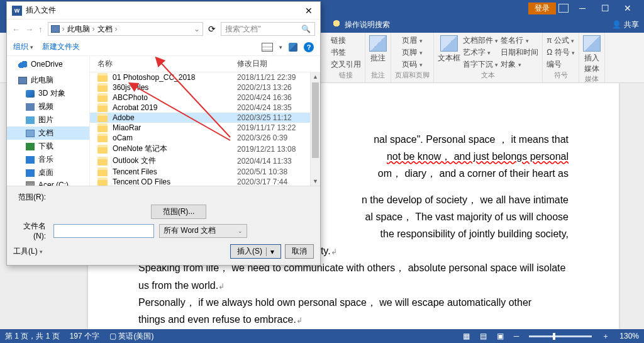  Describe the element at coordinates (48, 93) in the screenshot. I see `sidebar-3d: 3D 对象` at that location.